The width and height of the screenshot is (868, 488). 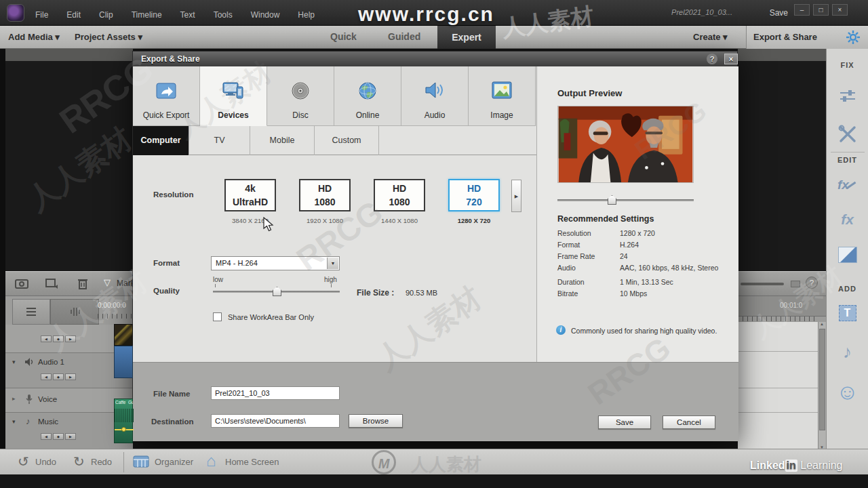 I want to click on export-share-button: Export & Share, so click(x=807, y=37).